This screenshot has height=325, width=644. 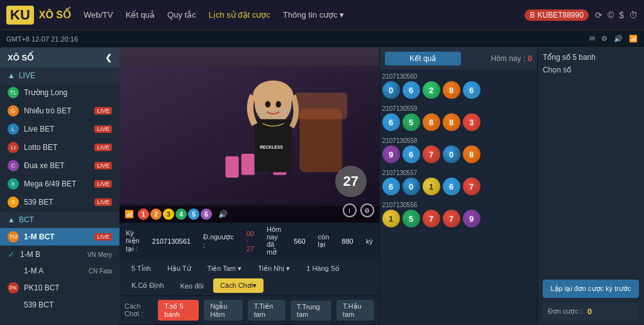 What do you see at coordinates (57, 129) in the screenshot?
I see `livebet-label: Live BET` at bounding box center [57, 129].